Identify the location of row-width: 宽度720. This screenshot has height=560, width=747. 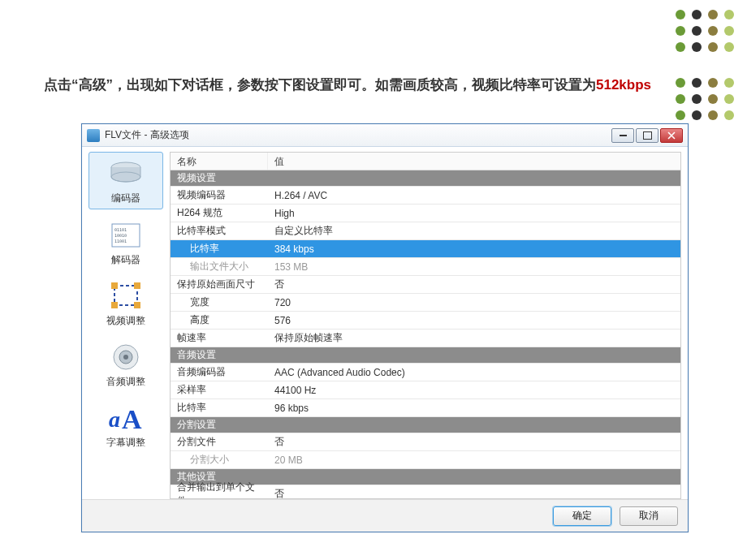
(425, 303).